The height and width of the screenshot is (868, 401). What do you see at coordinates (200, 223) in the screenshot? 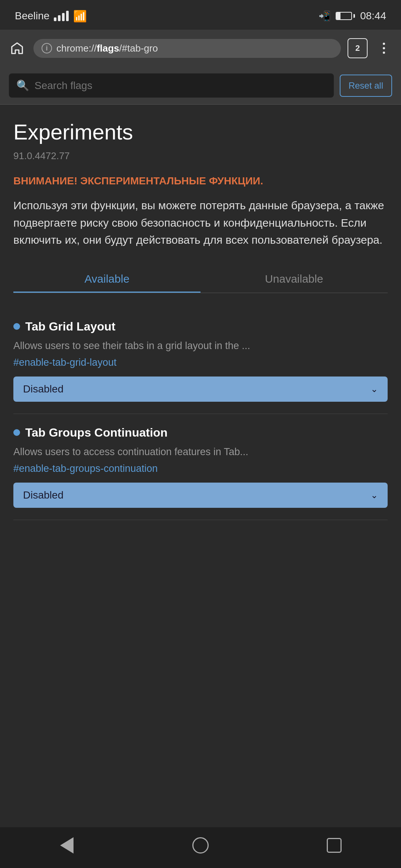
I see `description-text: Используя эти функции, вы можете потерят…` at bounding box center [200, 223].